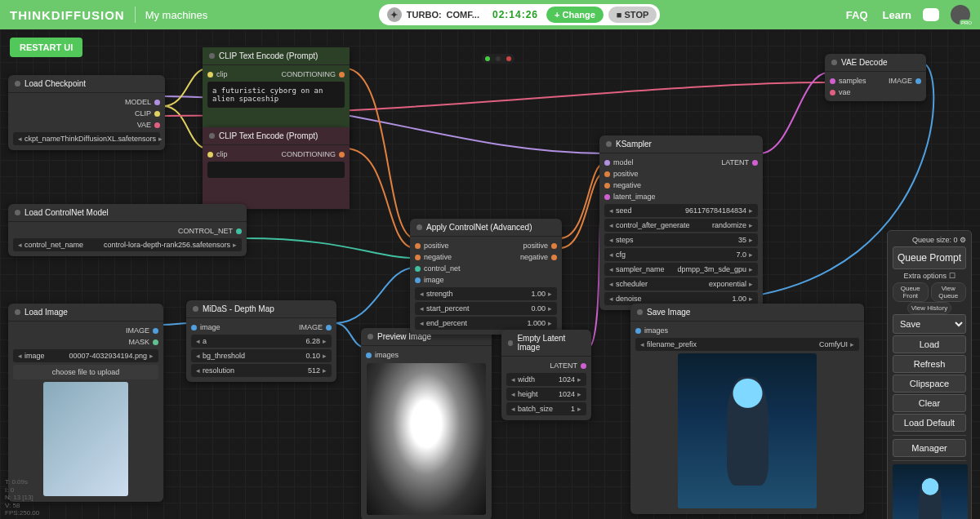 This screenshot has width=980, height=519. Describe the element at coordinates (276, 168) in the screenshot. I see `node-clip-text-encode-negative: CLIP Text Encode (Prompt) clipCONDITIONI…` at that location.